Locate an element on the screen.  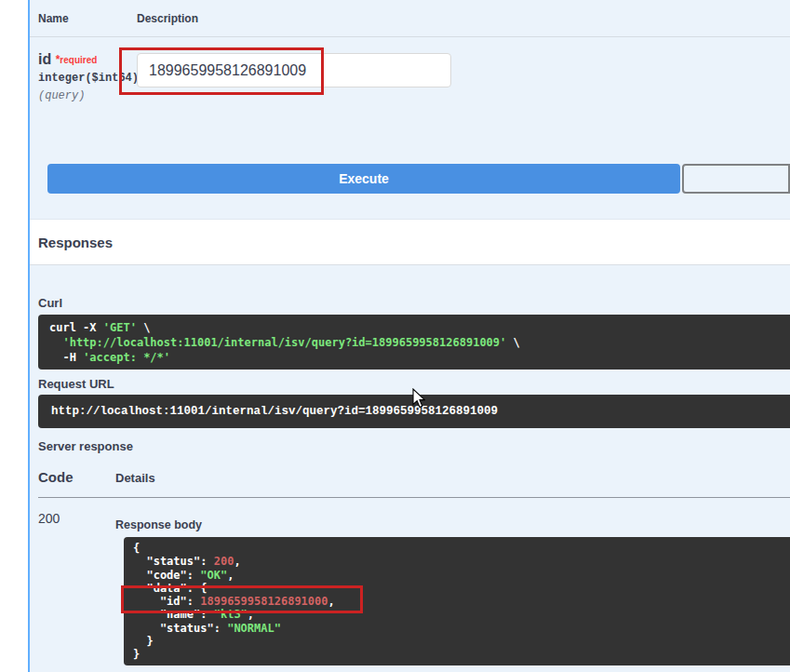
clear-button is located at coordinates (736, 179).